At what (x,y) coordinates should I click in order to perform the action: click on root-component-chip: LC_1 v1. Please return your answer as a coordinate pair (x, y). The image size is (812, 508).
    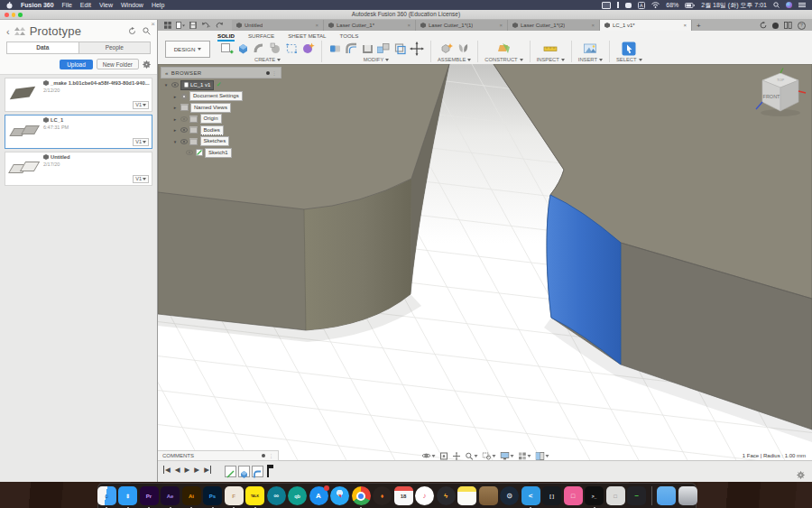
    Looking at the image, I should click on (197, 85).